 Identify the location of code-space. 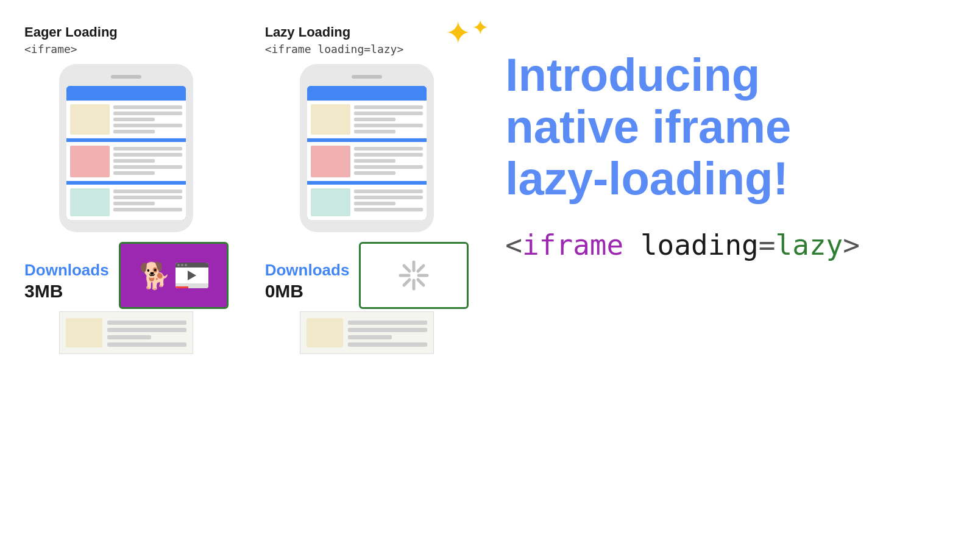
(632, 245).